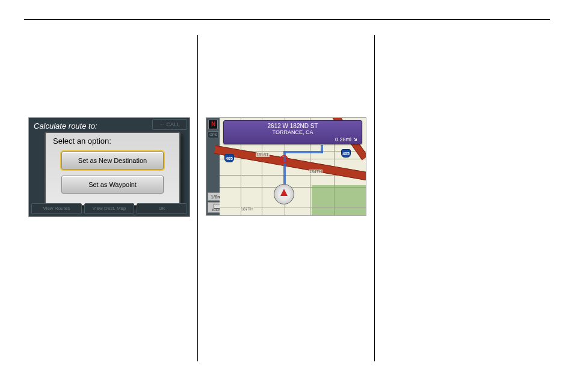 This screenshot has height=392, width=574. Describe the element at coordinates (292, 188) in the screenshot. I see `road` at that location.